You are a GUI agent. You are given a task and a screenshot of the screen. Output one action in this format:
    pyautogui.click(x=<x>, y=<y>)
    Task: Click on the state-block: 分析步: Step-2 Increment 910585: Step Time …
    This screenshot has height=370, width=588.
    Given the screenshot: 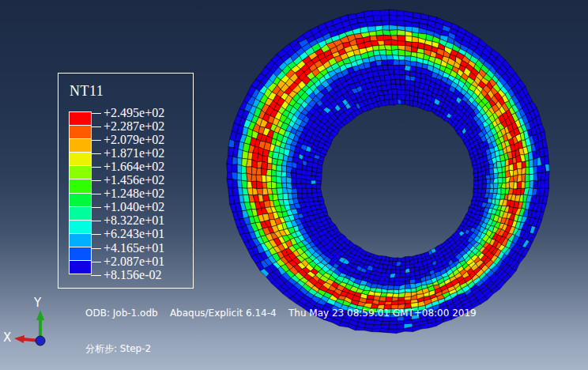 What is the action you would take?
    pyautogui.click(x=186, y=346)
    